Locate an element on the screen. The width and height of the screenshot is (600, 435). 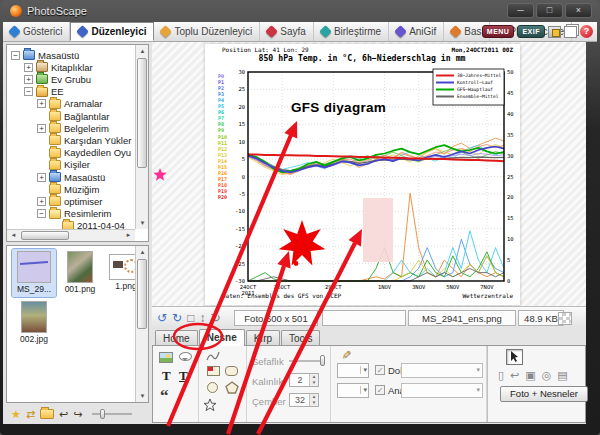
tab-düzenleyici: Düzenleyici is located at coordinates (112, 32).